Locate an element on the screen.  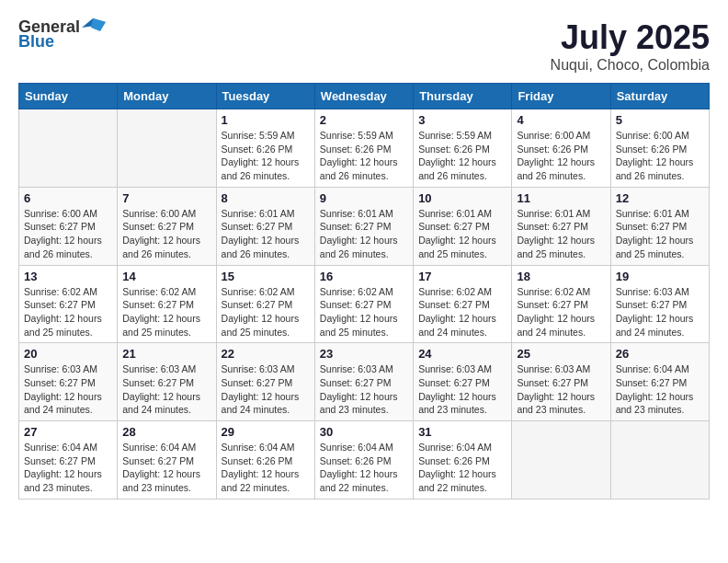
calendar-cell: 15Sunrise: 6:02 AM Sunset: 6:27 PM Dayli… is located at coordinates (265, 304).